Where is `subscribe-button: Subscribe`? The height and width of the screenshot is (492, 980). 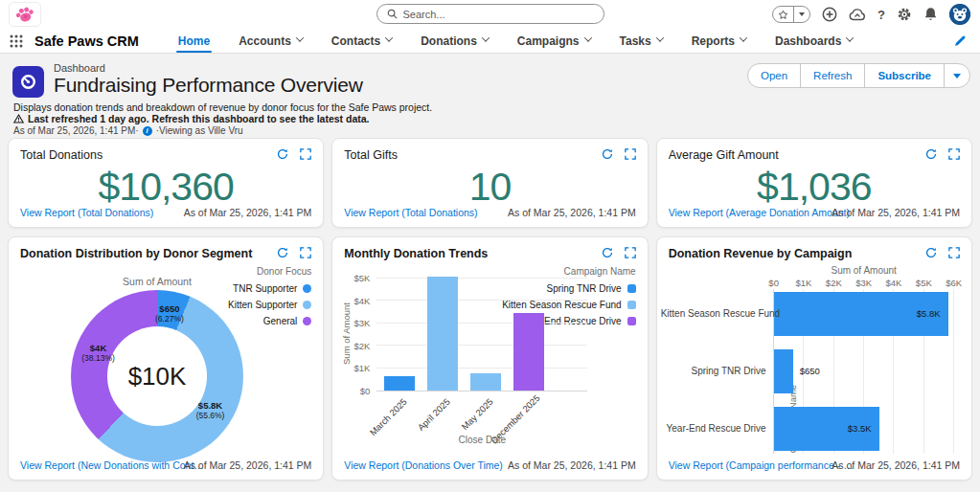
subscribe-button: Subscribe is located at coordinates (904, 76).